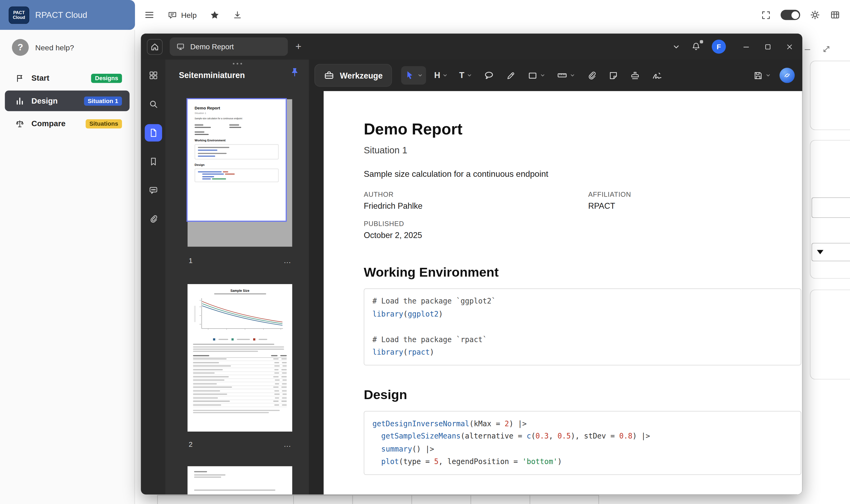 Image resolution: width=850 pixels, height=504 pixels. What do you see at coordinates (511, 75) in the screenshot?
I see `pen-tool-button` at bounding box center [511, 75].